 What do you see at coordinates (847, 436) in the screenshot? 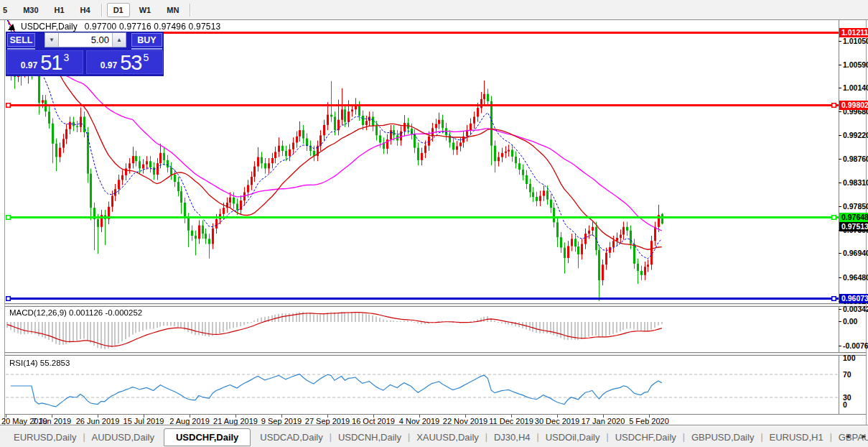
I see `tabs-scroll-left-icon: ◄` at bounding box center [847, 436].